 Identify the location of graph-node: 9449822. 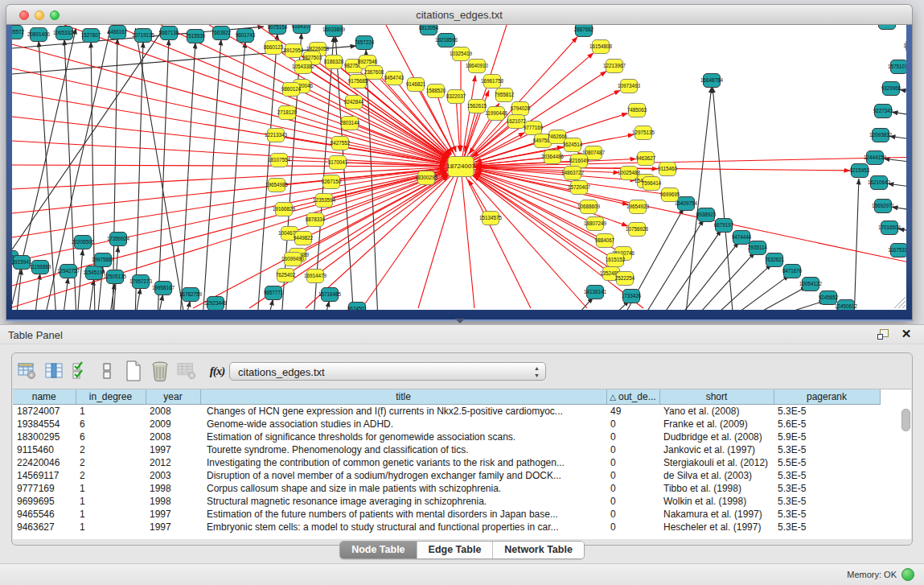
(304, 238).